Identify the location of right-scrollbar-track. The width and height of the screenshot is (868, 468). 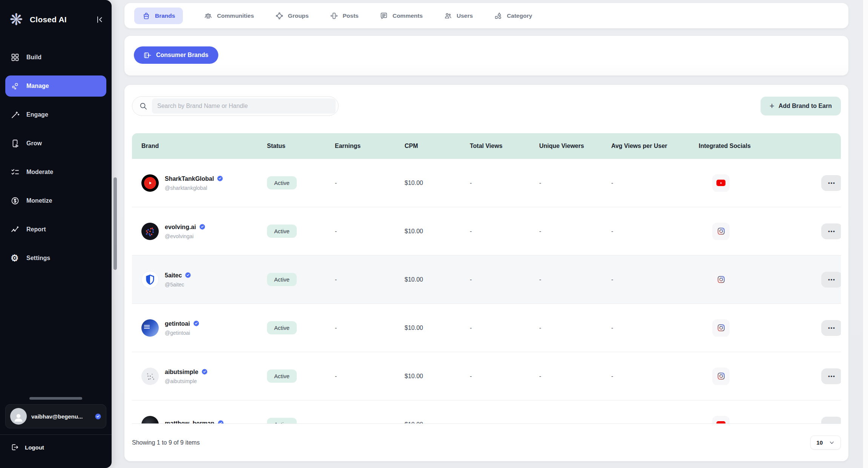
(865, 234).